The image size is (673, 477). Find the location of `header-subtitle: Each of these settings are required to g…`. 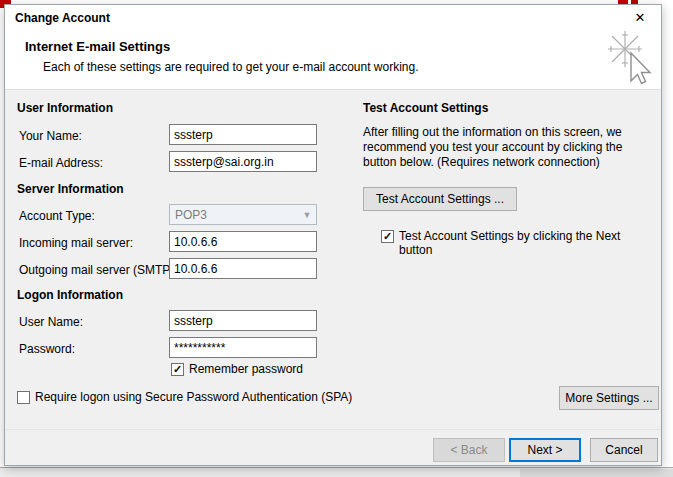

header-subtitle: Each of these settings are required to g… is located at coordinates (231, 67).